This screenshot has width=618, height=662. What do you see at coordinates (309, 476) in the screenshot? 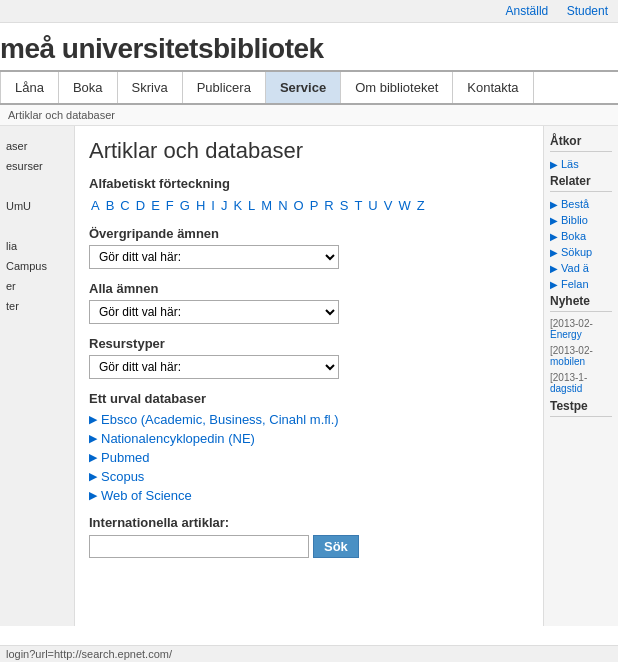
I see `db-item-scopus: ▶ Scopus` at bounding box center [309, 476].